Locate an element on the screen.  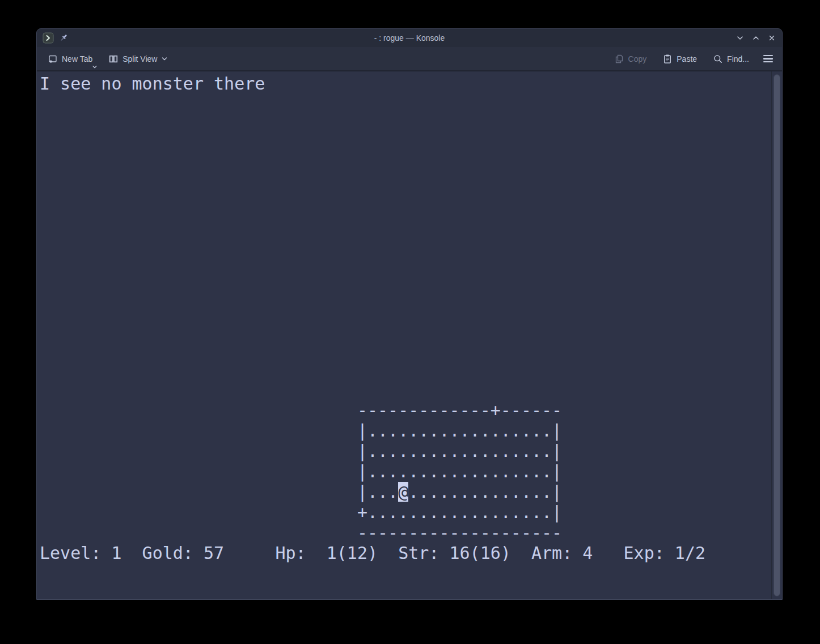
paste-icon is located at coordinates (667, 59).